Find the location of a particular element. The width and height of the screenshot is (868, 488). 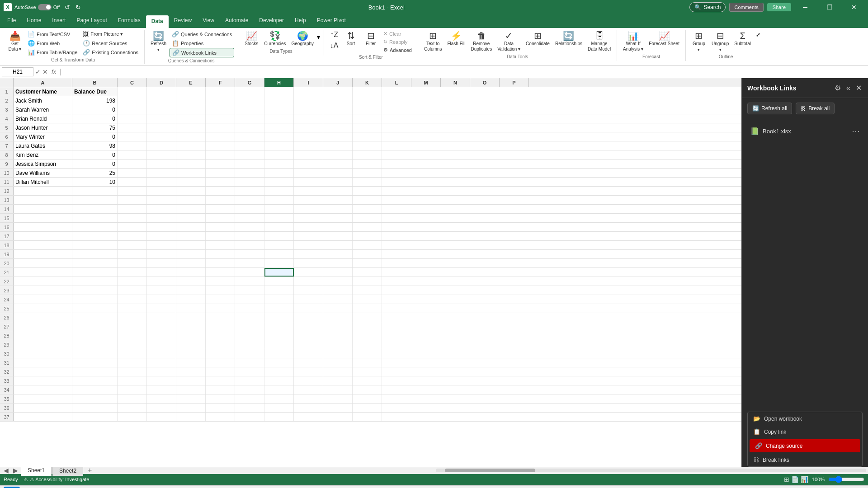

cell-j30 is located at coordinates (338, 353).